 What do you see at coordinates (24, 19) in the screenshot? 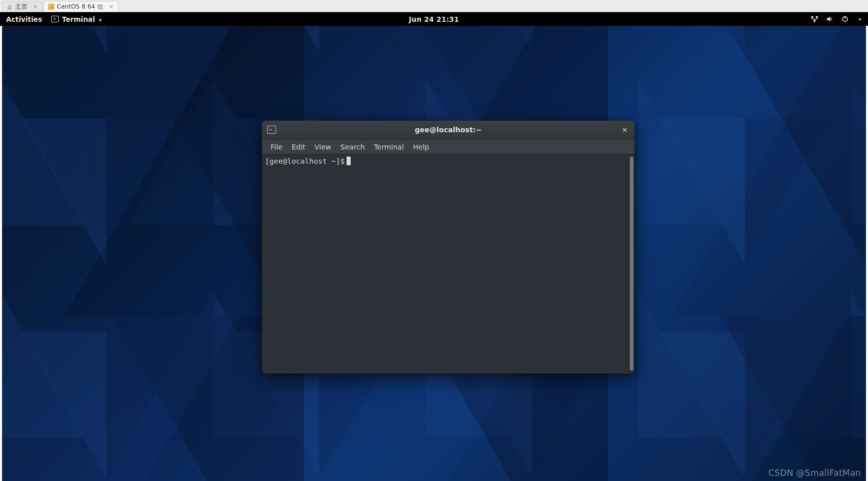
I see `activities-button: Activities` at bounding box center [24, 19].